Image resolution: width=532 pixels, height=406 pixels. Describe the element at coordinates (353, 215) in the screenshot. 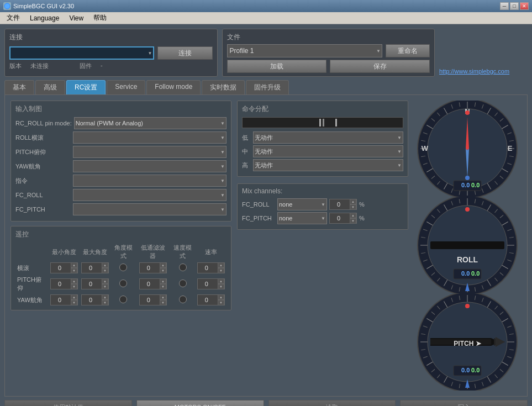

I see `mix-fc-pitch-pct-up: ▲` at that location.